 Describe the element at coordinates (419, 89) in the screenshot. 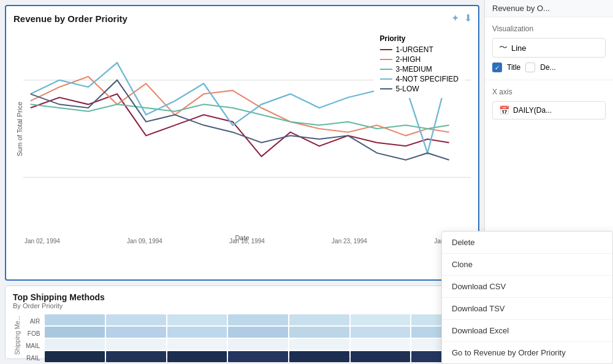

I see `legend-item-low: 5-LOW` at that location.